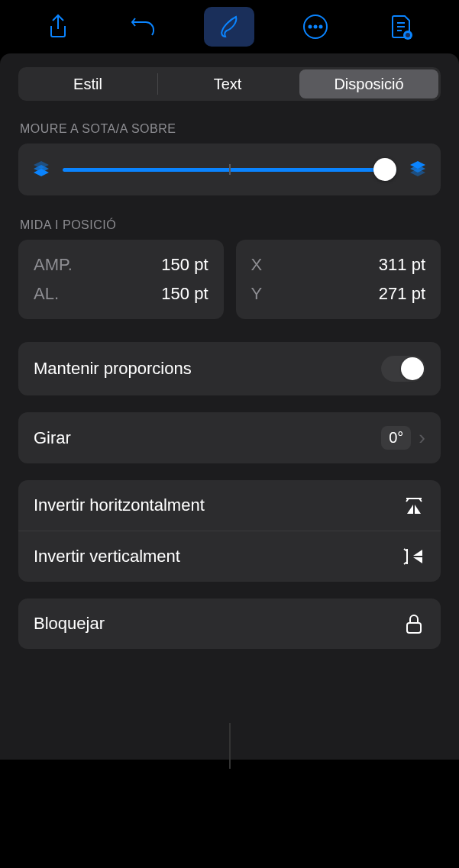  What do you see at coordinates (385, 169) in the screenshot?
I see `slider-thumb` at bounding box center [385, 169].